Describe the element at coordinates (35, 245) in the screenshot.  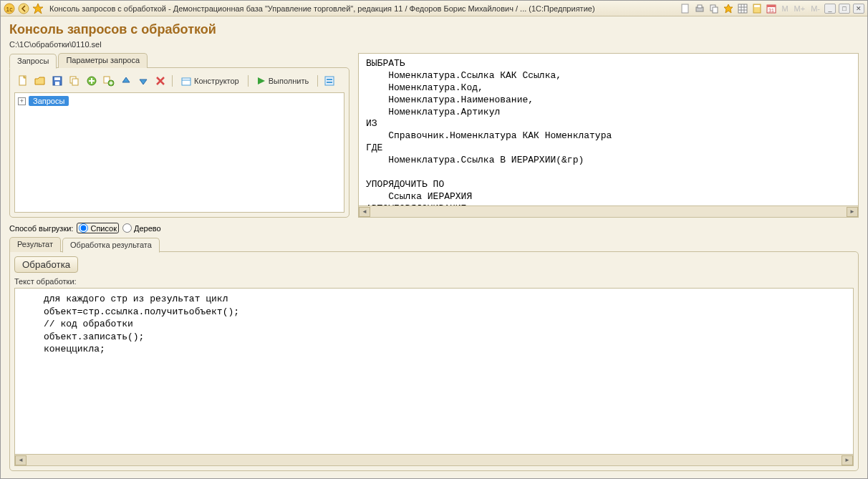
I see `tab-result: Результат` at that location.